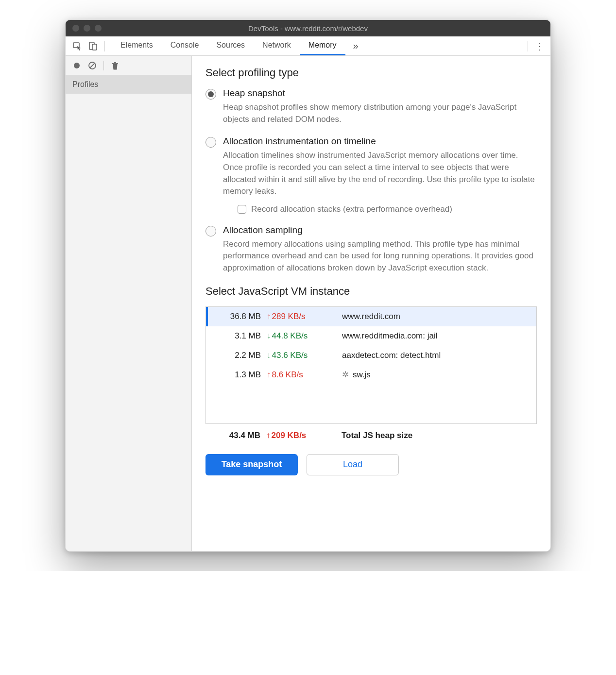  I want to click on vm-instance-row: 1.3 MB↑8.6 KB/s✲sw.js, so click(371, 375).